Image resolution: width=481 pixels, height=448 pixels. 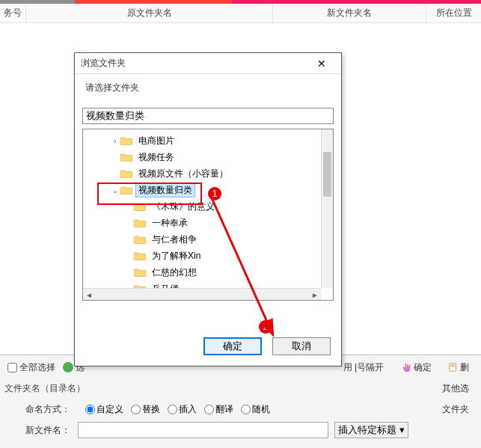 I want to click on radio-insert, so click(x=172, y=410).